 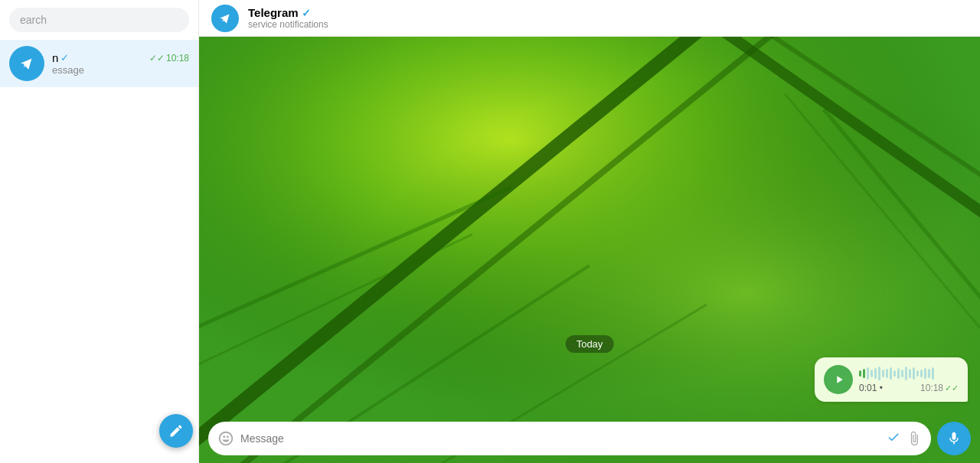 I want to click on input-bar, so click(x=590, y=439).